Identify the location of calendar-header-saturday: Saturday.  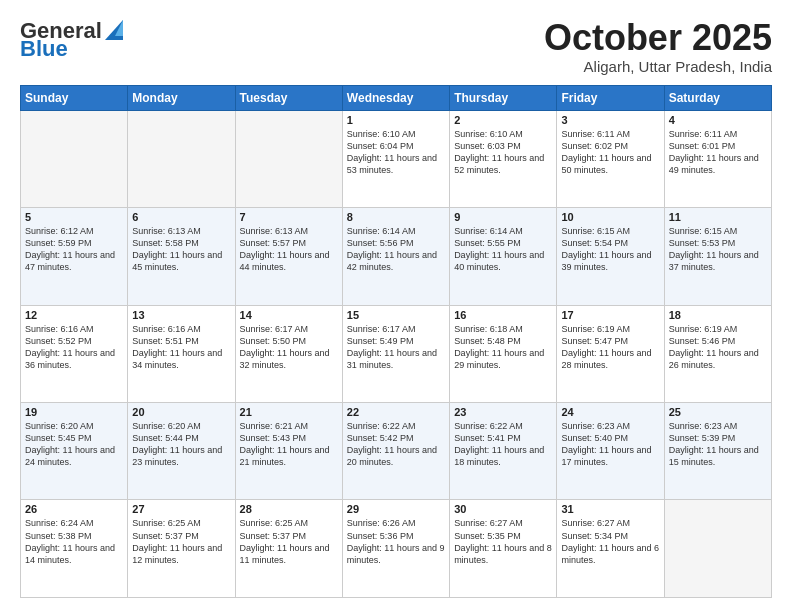
(718, 98).